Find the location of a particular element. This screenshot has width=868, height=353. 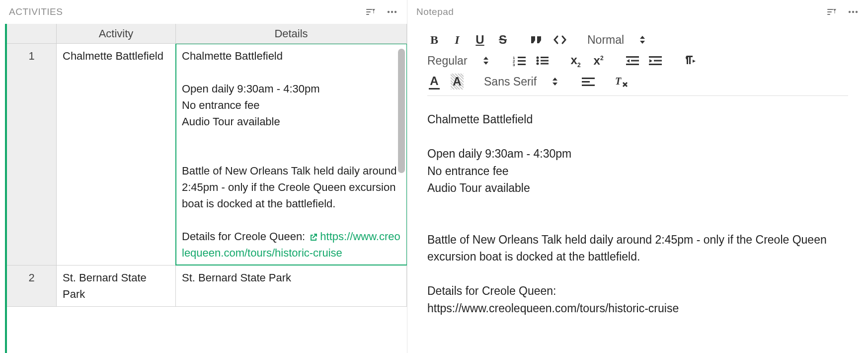

italic-button: I is located at coordinates (457, 40).